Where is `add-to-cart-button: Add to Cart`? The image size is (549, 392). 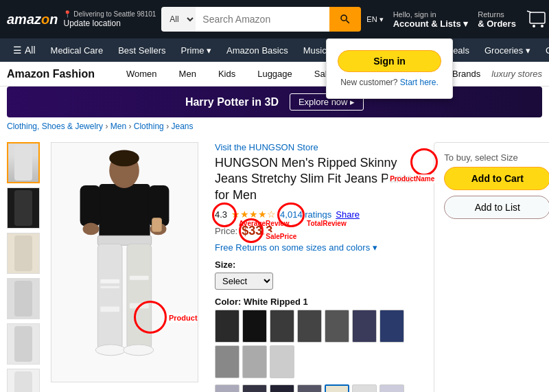 add-to-cart-button: Add to Cart is located at coordinates (497, 178).